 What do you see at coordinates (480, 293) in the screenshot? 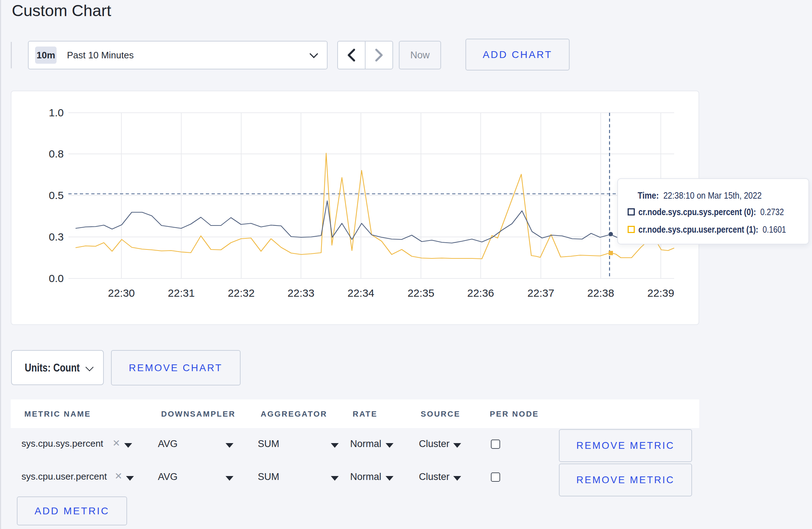
I see `svg-text: 22:36` at bounding box center [480, 293].